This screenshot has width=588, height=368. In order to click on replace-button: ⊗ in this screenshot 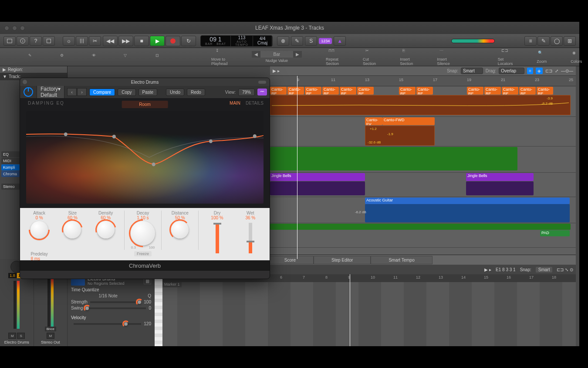, I will do `click(283, 41)`.